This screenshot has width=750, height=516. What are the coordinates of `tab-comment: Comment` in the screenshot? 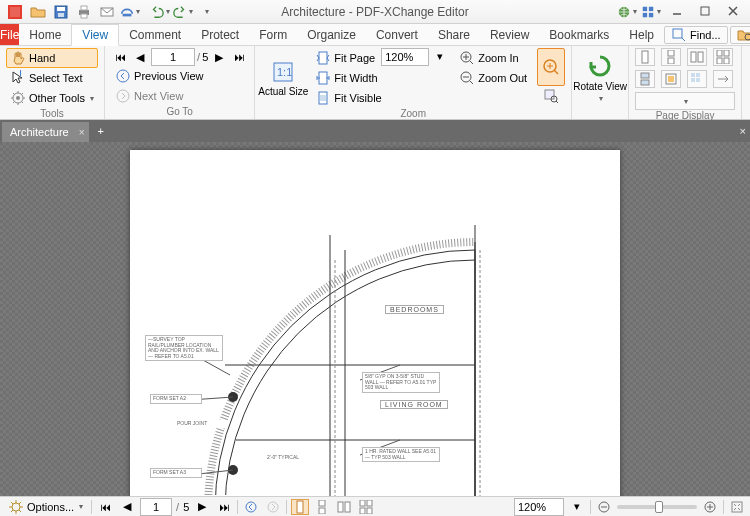 It's located at (155, 34).